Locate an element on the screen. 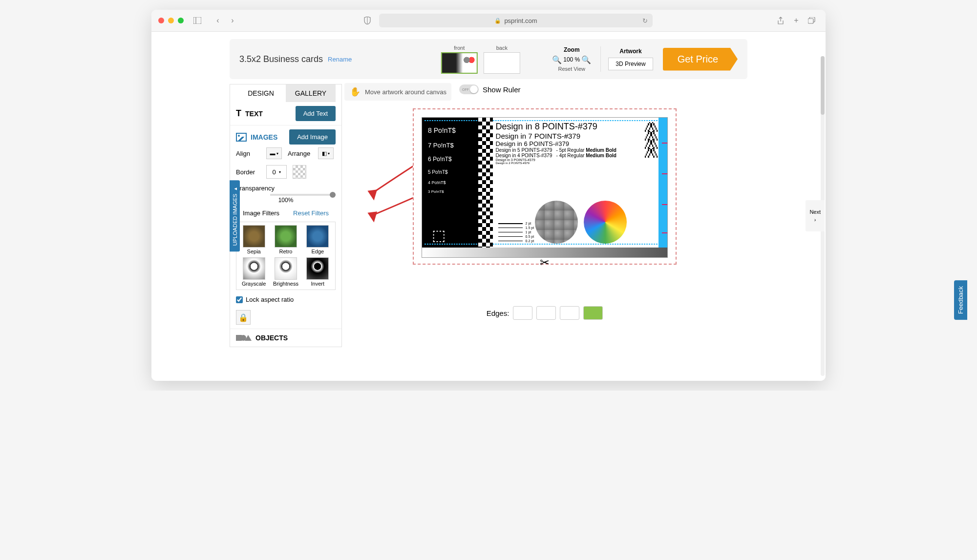 This screenshot has height=560, width=977. text-section-label: TEXT is located at coordinates (254, 114).